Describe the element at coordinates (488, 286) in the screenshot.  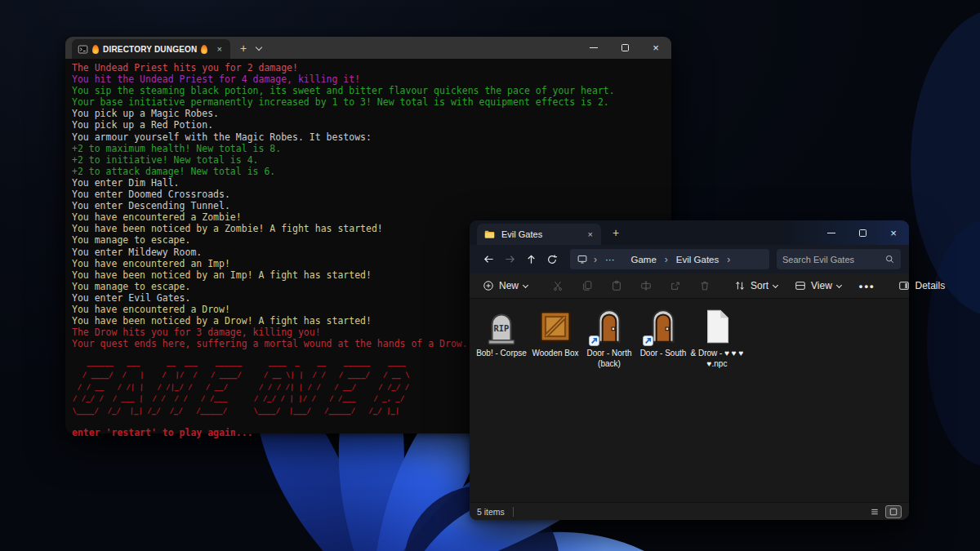
I see `new-plus-icon` at that location.